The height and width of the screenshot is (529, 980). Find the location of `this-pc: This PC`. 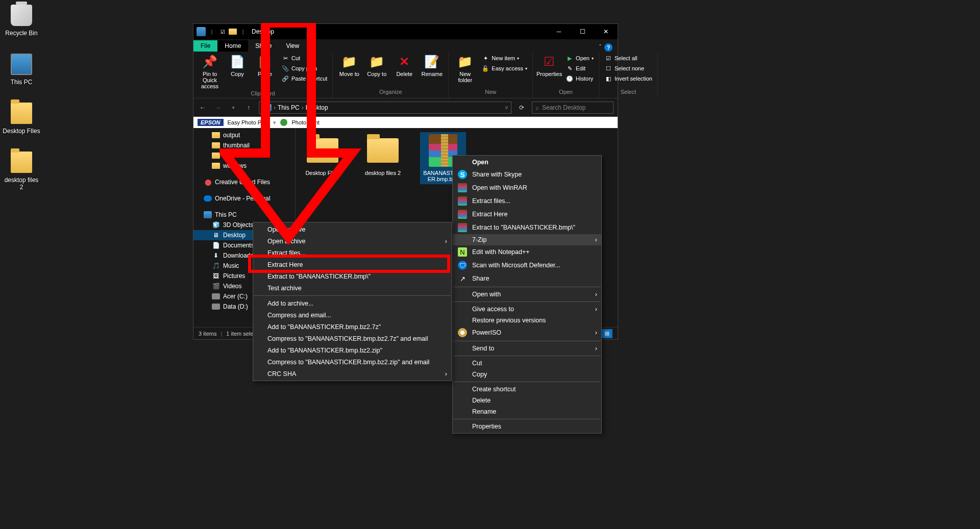

this-pc: This PC is located at coordinates (21, 69).